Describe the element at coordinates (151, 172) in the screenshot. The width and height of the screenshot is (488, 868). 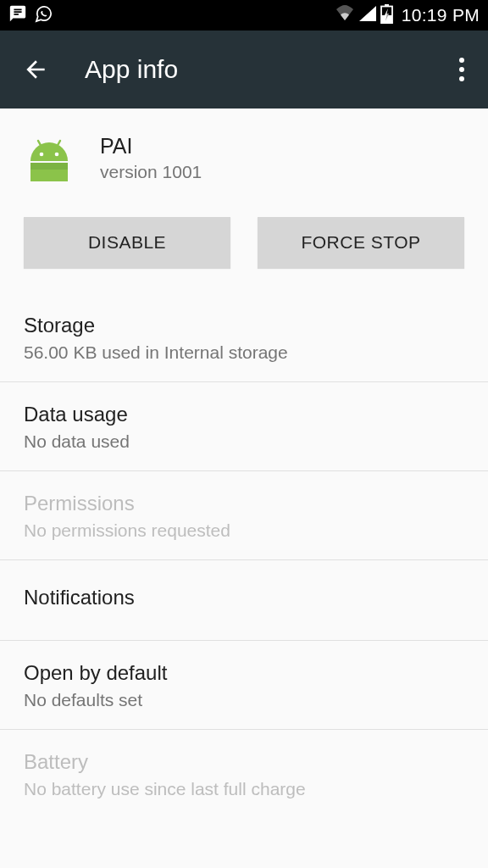
I see `app-version: version 1001` at that location.